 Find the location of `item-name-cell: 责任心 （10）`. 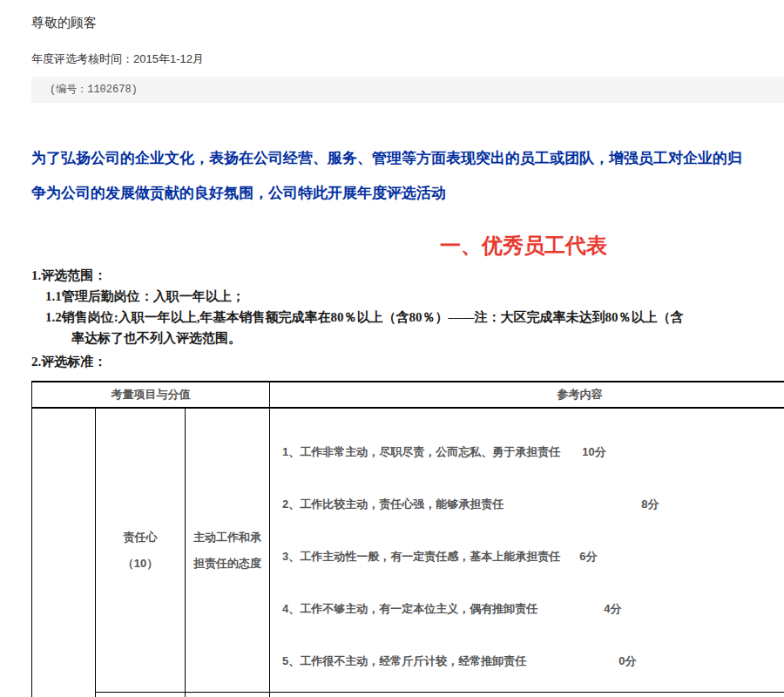

item-name-cell: 责任心 （10） is located at coordinates (141, 551).